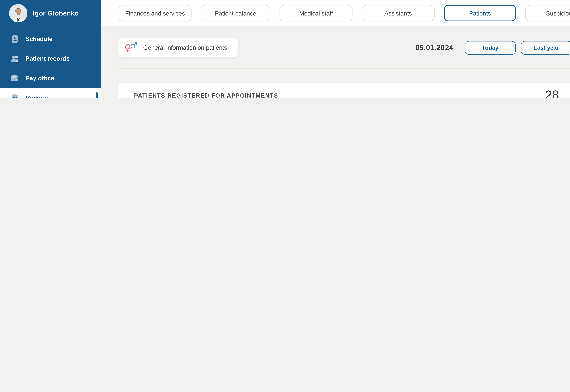  Describe the element at coordinates (178, 48) in the screenshot. I see `report-type-chip: ♀ ♂ General information on patients` at that location.